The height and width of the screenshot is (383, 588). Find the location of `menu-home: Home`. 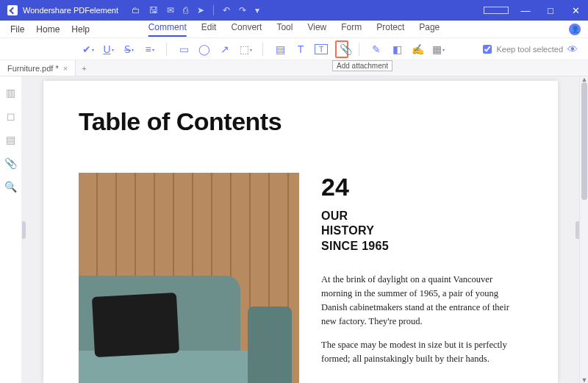

menu-home: Home is located at coordinates (48, 29).